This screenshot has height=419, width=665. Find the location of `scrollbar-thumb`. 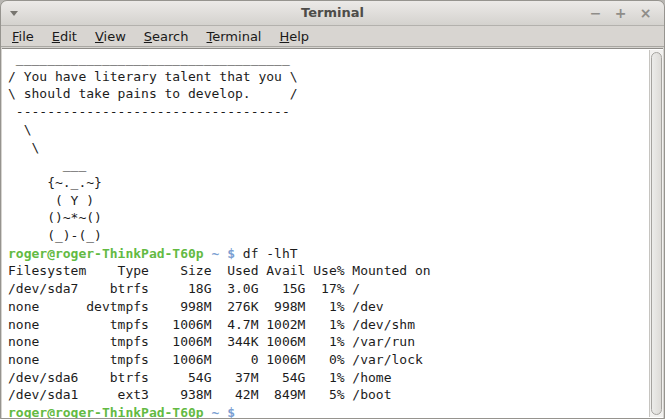

scrollbar-thumb is located at coordinates (656, 234).